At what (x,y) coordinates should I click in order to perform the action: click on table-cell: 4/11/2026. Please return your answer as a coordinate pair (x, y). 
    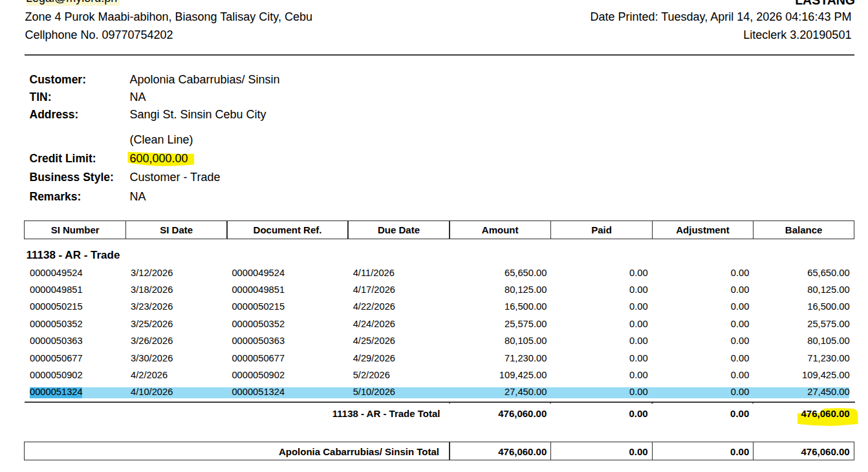
    Looking at the image, I should click on (374, 273).